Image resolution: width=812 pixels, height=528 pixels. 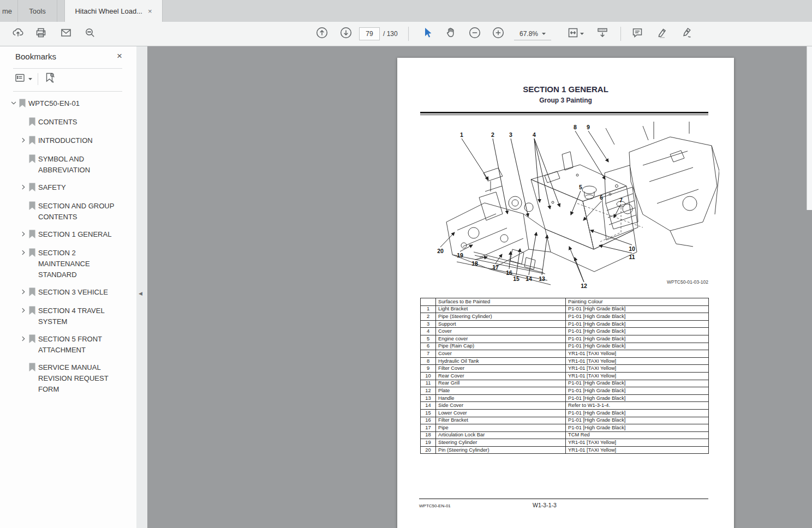 I want to click on find-current-bookmark-button, so click(x=50, y=79).